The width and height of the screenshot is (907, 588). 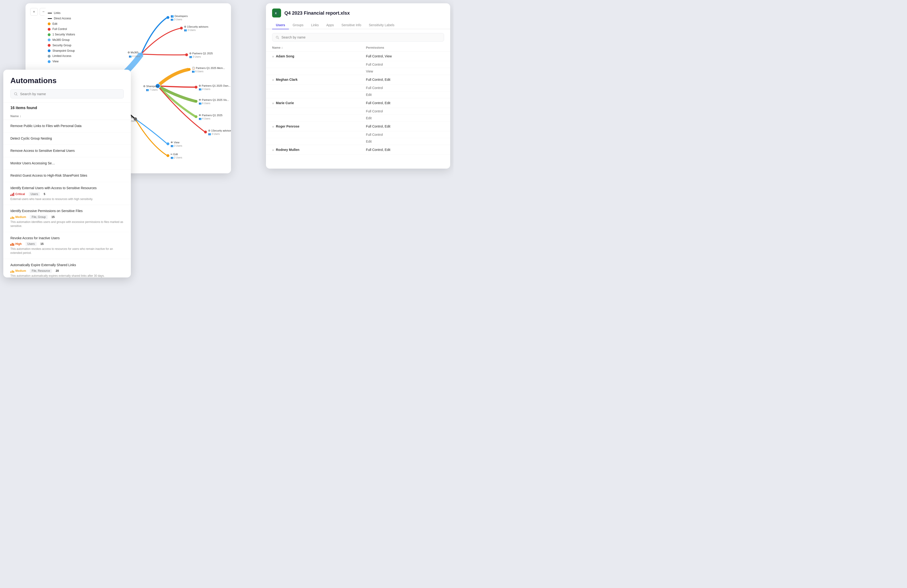 What do you see at coordinates (215, 86) in the screenshot?
I see `svg-text: ⚙ Partners Q1 2025 Own...` at bounding box center [215, 86].